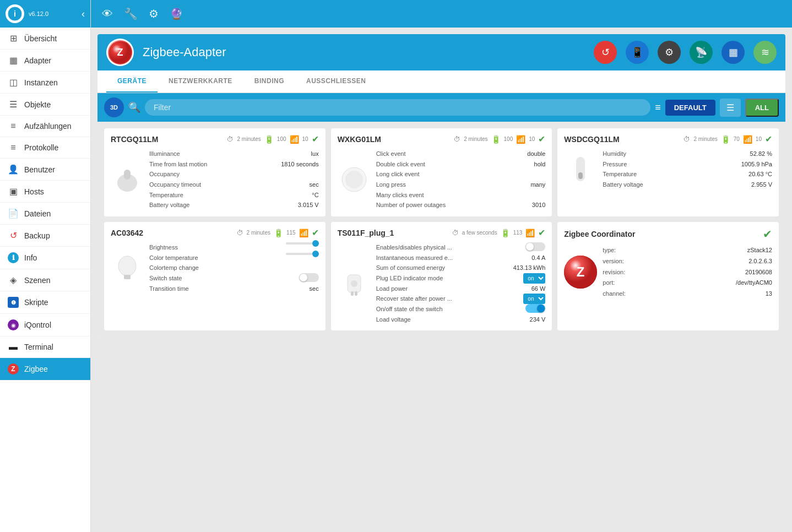  Describe the element at coordinates (114, 107) in the screenshot. I see `3d-badge: 3D` at that location.